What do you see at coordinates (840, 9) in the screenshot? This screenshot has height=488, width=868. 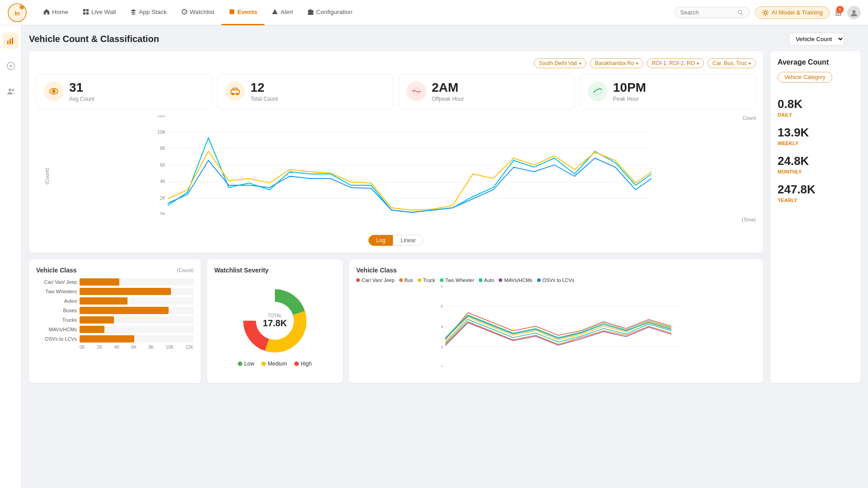 I see `notification-badge: 5` at bounding box center [840, 9].